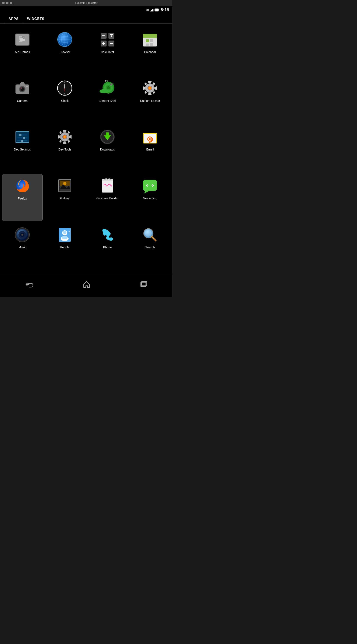 This screenshot has width=357, height=644. What do you see at coordinates (150, 198) in the screenshot?
I see `messaging-label: Messaging` at bounding box center [150, 198].